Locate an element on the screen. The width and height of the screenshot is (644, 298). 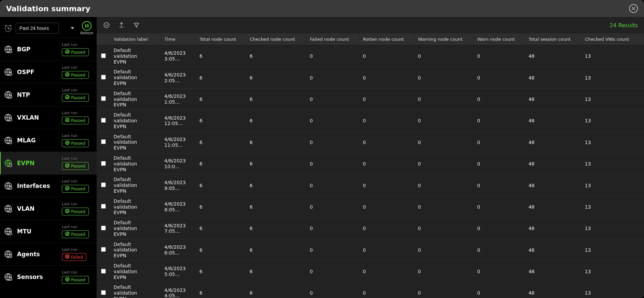
table-row: Default validation EVPN 4/6/2023 11:05… … is located at coordinates (370, 142).